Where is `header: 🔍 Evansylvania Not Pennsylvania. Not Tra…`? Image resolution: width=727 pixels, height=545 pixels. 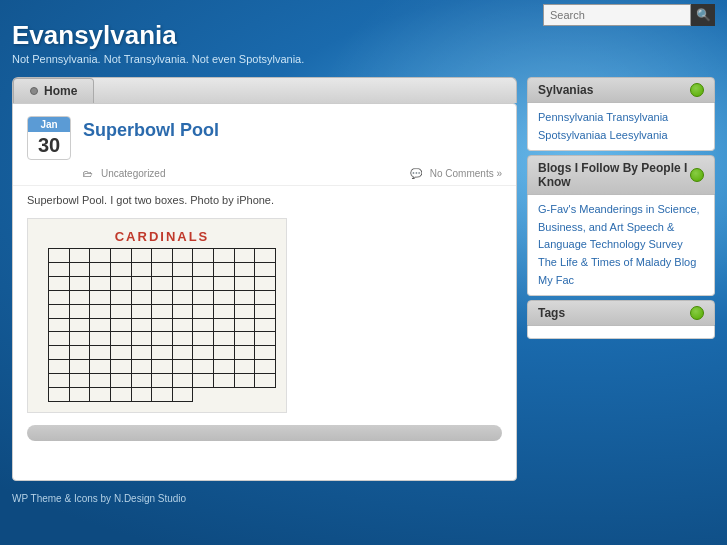
header: 🔍 Evansylvania Not Pennsylvania. Not Tra… is located at coordinates (364, 34).